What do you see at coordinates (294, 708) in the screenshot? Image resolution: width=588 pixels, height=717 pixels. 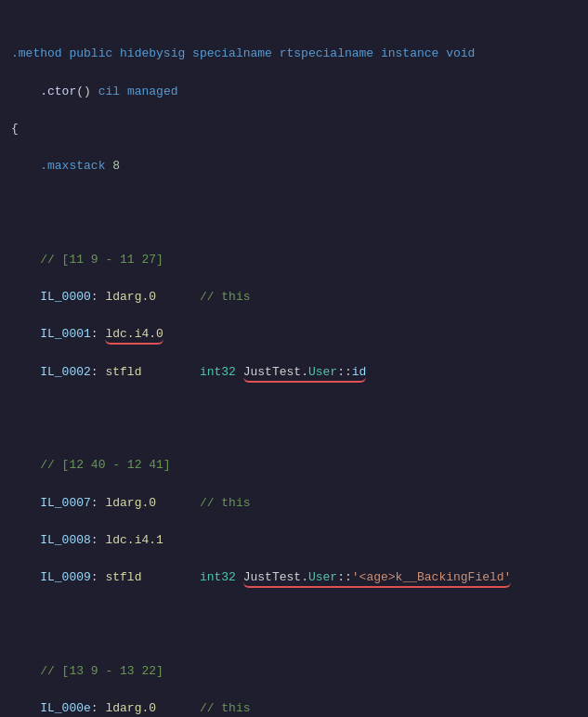 I see `il-000e-line: IL_000e: ldarg.0 // this` at bounding box center [294, 708].